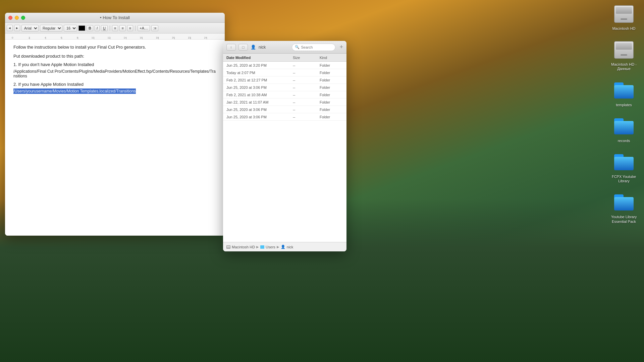  What do you see at coordinates (260, 95) in the screenshot?
I see `row-date-4: Feb 2, 2021 at 10:38 AM` at bounding box center [260, 95].